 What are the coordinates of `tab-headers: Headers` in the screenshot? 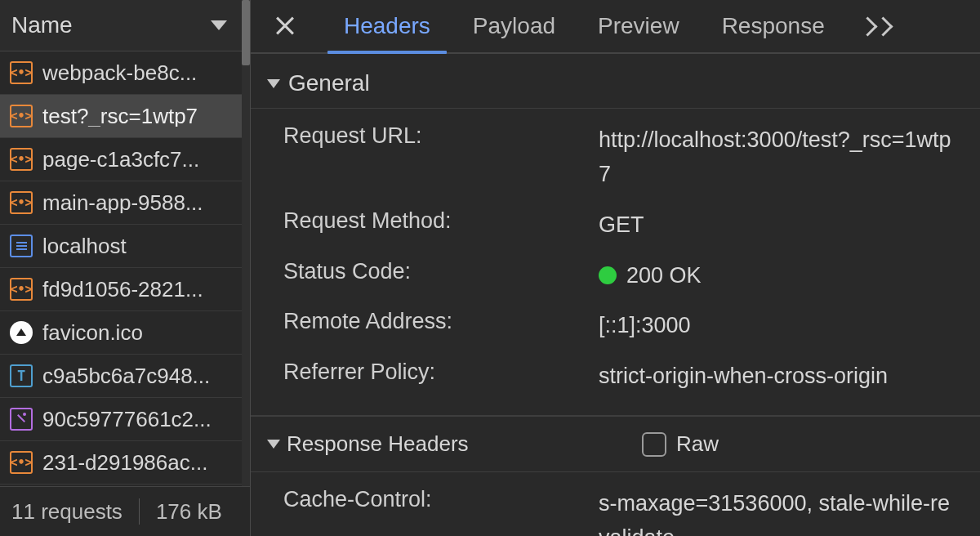 It's located at (387, 26).